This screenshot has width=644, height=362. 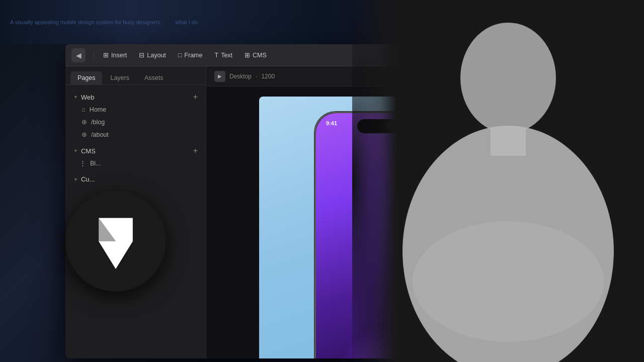 What do you see at coordinates (78, 55) in the screenshot?
I see `back-icon: ◀` at bounding box center [78, 55].